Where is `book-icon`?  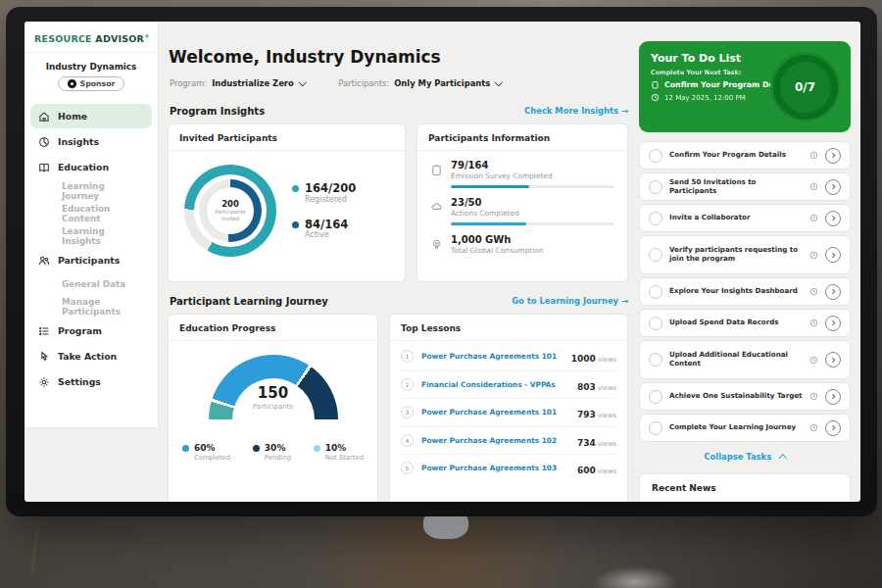
book-icon is located at coordinates (44, 168).